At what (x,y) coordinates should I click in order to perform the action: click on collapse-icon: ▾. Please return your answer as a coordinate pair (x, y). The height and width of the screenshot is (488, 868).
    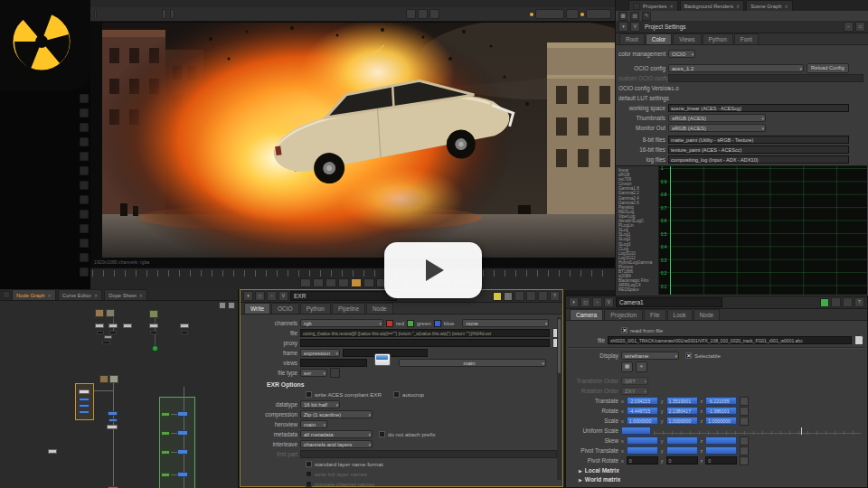
    Looking at the image, I should click on (573, 302).